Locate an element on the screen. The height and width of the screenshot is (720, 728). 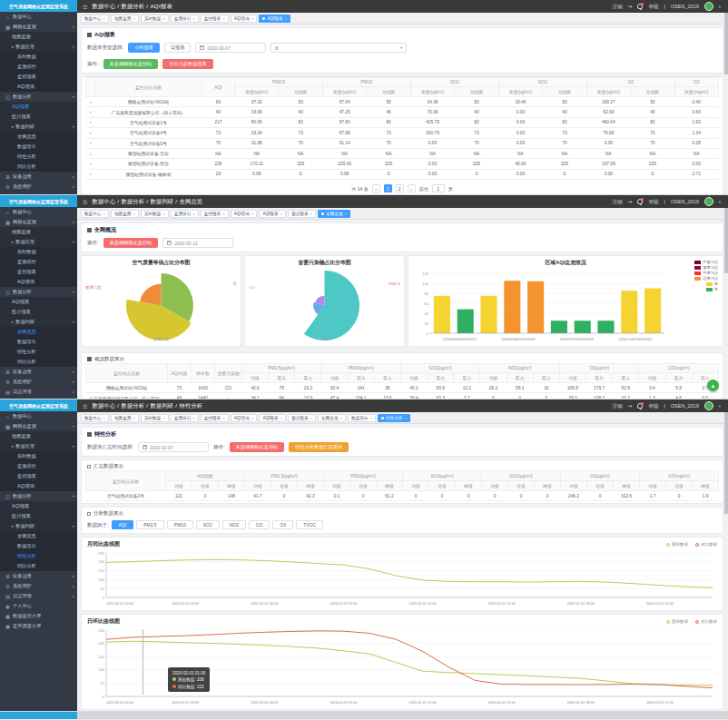
table-row: ›广东奥斯恩智慧有限公司（四小车间）4033.694047.254670.064… is located at coordinates (403, 113).